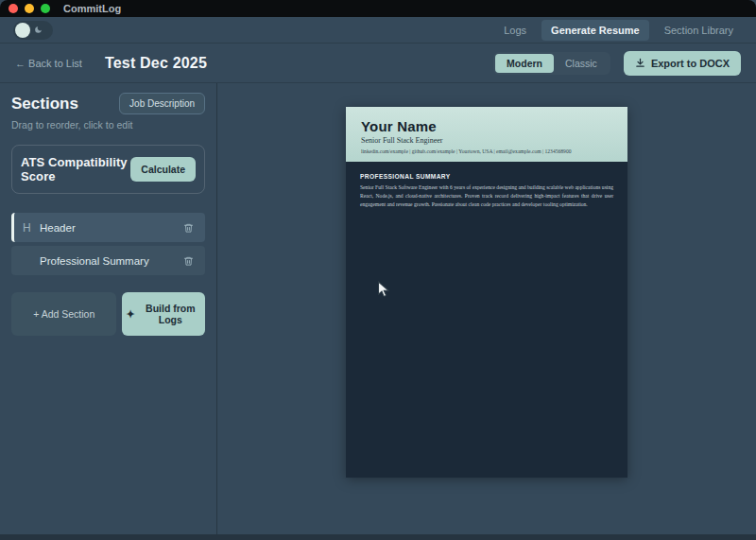 Image resolution: width=756 pixels, height=540 pixels. I want to click on calculate-button: Calculate, so click(163, 169).